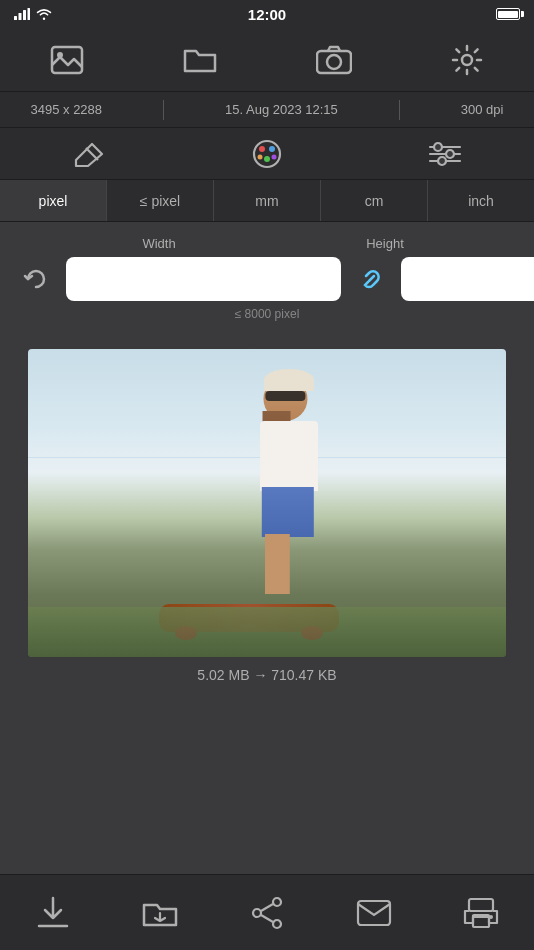 The width and height of the screenshot is (534, 950). I want to click on height-input: 1637, so click(468, 279).